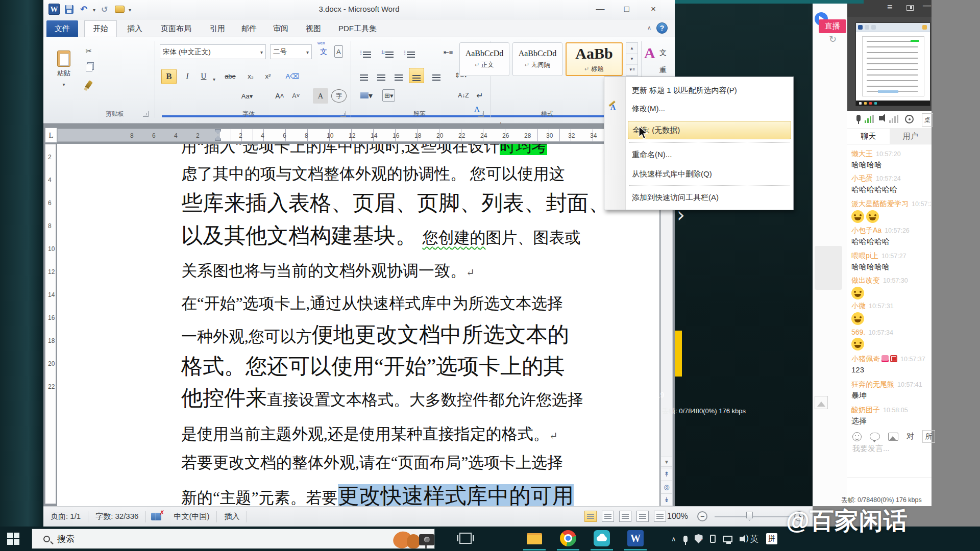 The width and height of the screenshot is (980, 551). I want to click on tray-expand-icon: ∧, so click(674, 539).